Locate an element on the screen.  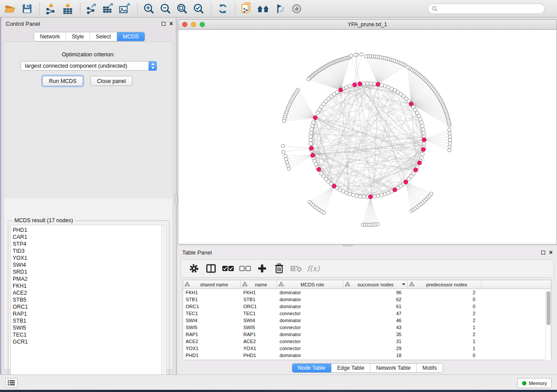
tab-select: Select is located at coordinates (103, 37).